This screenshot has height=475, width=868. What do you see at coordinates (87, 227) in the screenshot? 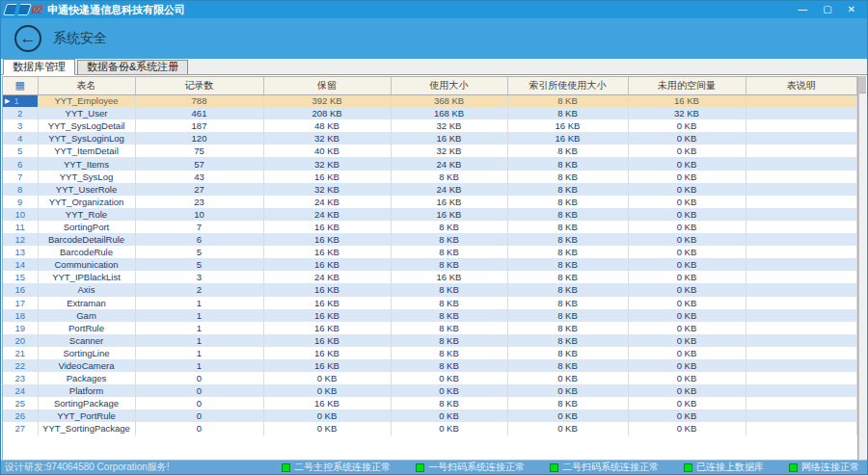
I see `cell: SortingPort` at bounding box center [87, 227].